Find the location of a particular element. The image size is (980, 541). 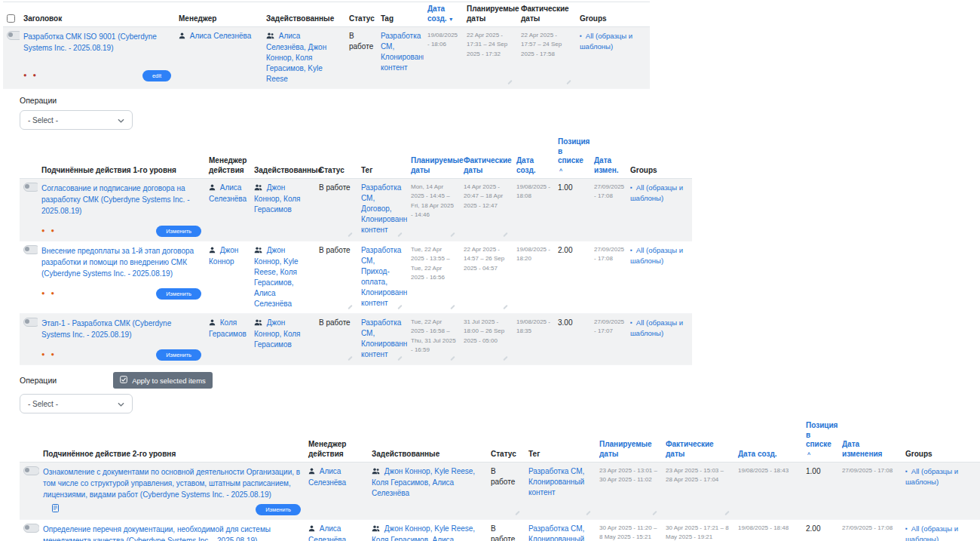

header-status: Статус is located at coordinates (361, 15).